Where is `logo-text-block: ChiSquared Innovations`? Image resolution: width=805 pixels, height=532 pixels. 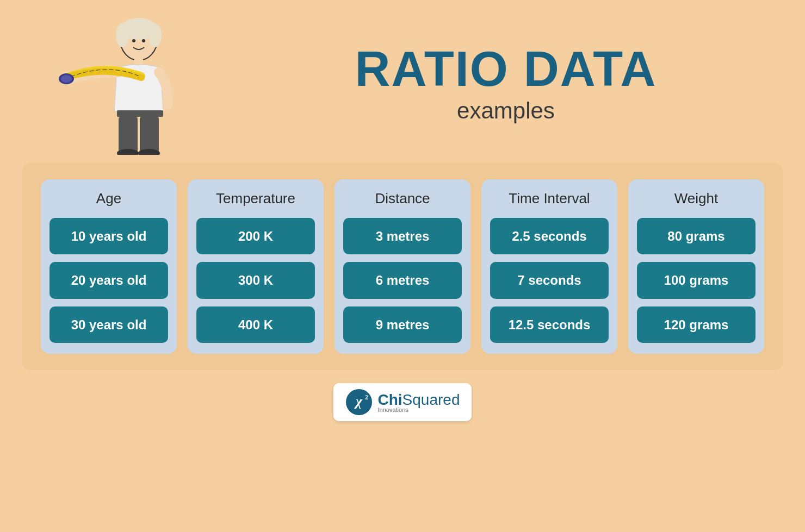
logo-text-block: ChiSquared Innovations is located at coordinates (419, 402).